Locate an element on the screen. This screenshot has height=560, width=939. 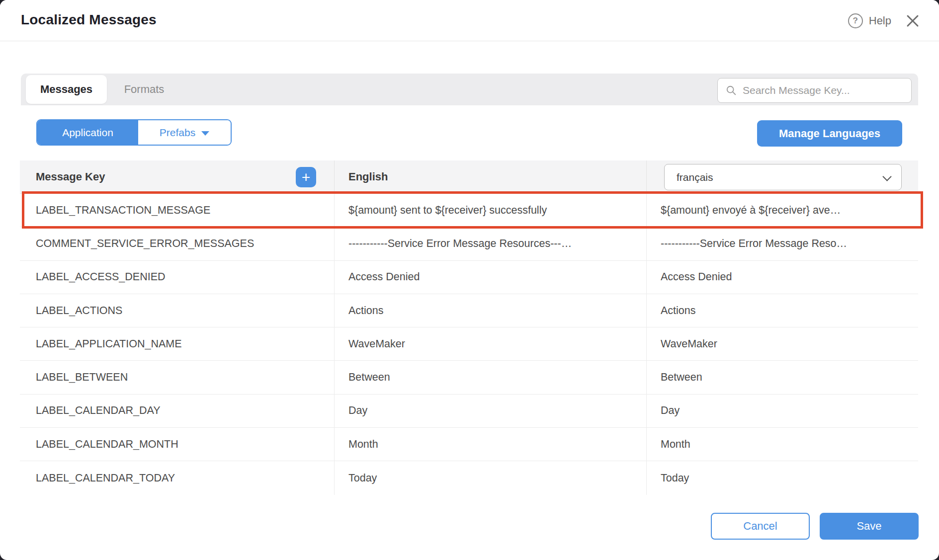
english-header-label: English is located at coordinates (368, 177).